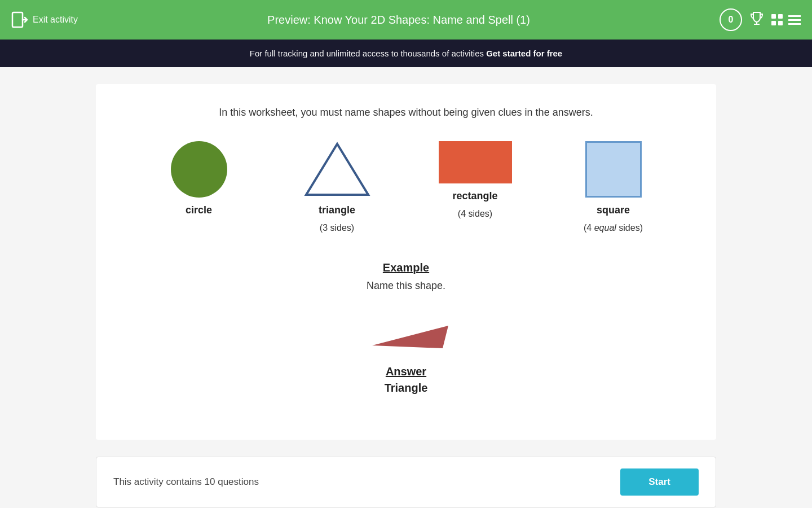 The image size is (812, 508). Describe the element at coordinates (614, 210) in the screenshot. I see `square-label: square` at that location.